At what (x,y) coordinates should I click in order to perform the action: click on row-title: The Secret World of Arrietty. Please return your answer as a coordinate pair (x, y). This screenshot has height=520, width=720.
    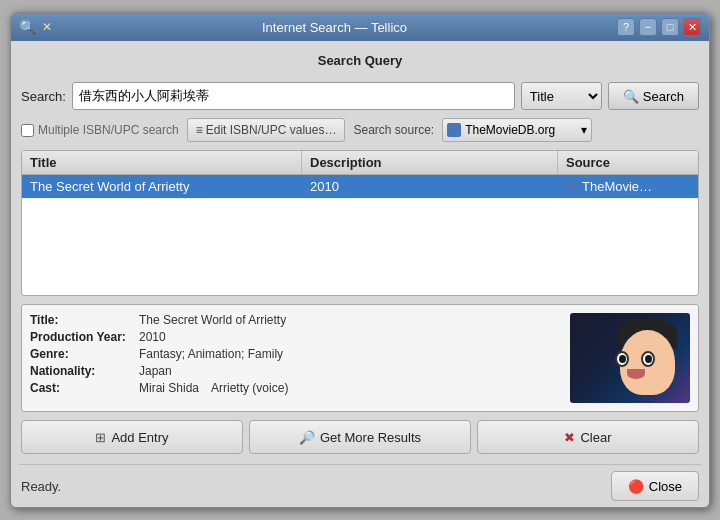
    Looking at the image, I should click on (162, 186).